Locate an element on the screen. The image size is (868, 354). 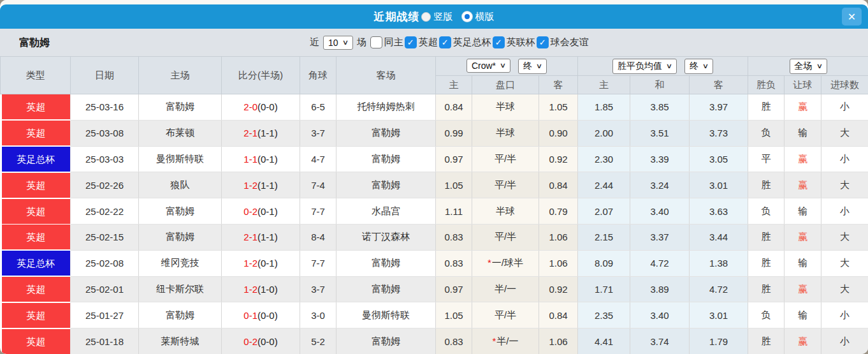
cell-avg-draw: 3.24 is located at coordinates (660, 185).